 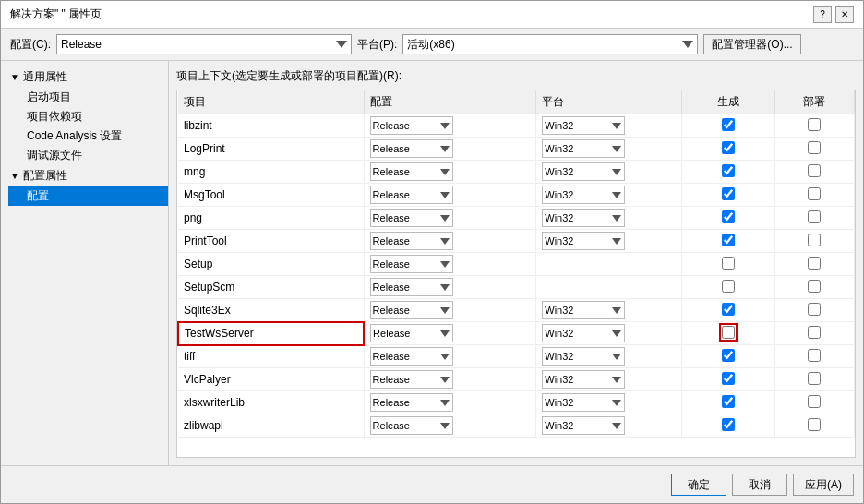 I want to click on cell-project: Sqlite3Ex, so click(x=271, y=310).